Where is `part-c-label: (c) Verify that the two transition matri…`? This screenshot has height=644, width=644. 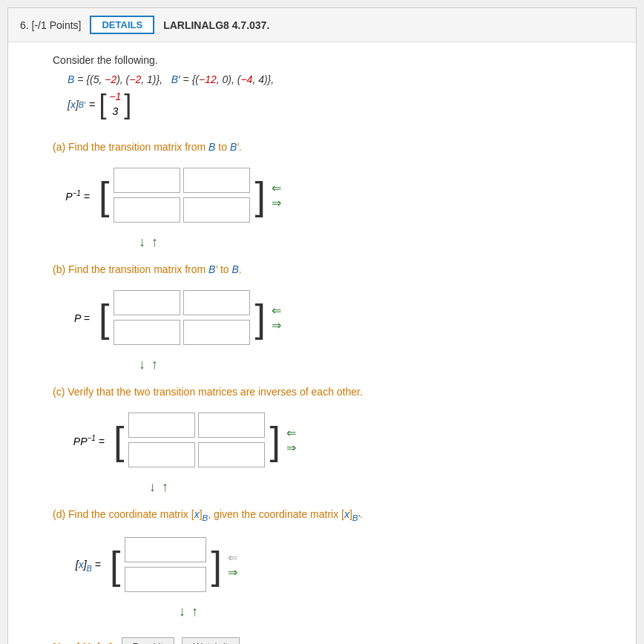
part-c-label: (c) Verify that the two transition matri… is located at coordinates (322, 392).